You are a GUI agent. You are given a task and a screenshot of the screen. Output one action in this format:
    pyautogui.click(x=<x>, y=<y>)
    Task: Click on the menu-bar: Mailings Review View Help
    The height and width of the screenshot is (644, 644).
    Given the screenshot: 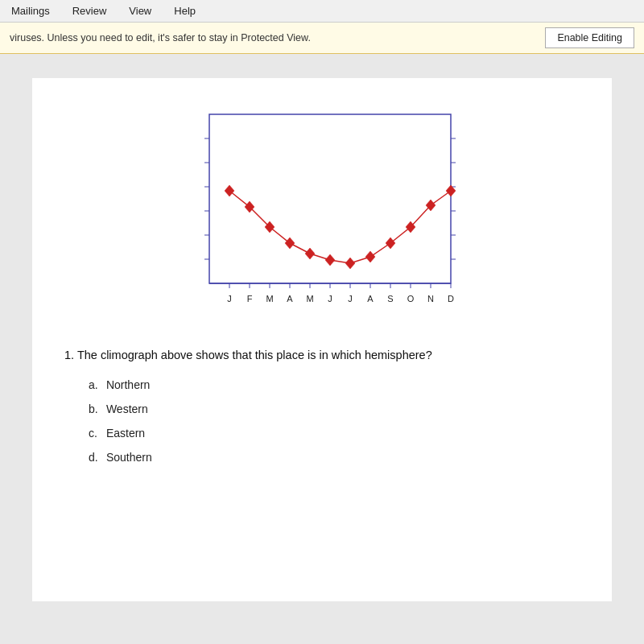 What is the action you would take?
    pyautogui.click(x=322, y=11)
    